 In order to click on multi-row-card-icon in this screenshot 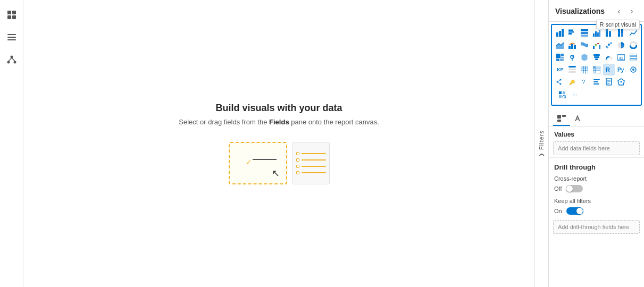, I will do `click(633, 57)`.